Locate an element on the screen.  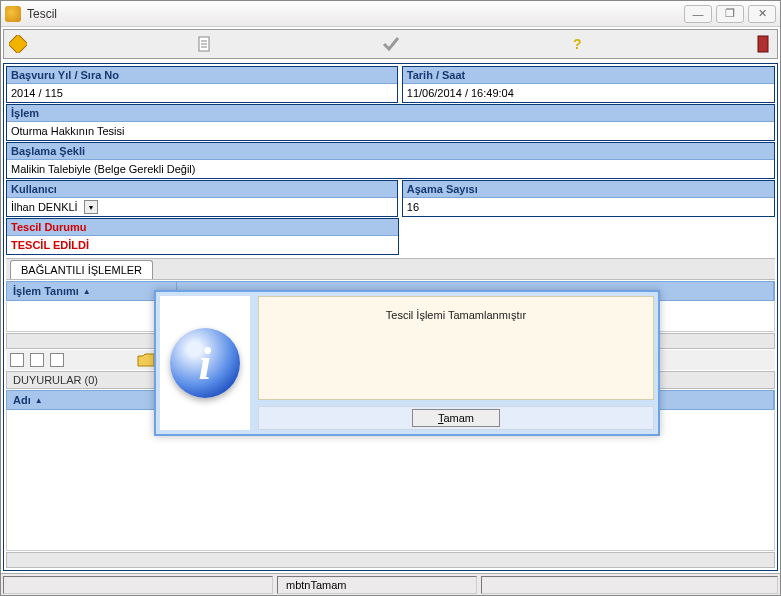
value-baslama: Malikin Talebiyle (Belge Gerekli Değil) is located at coordinates (390, 169).